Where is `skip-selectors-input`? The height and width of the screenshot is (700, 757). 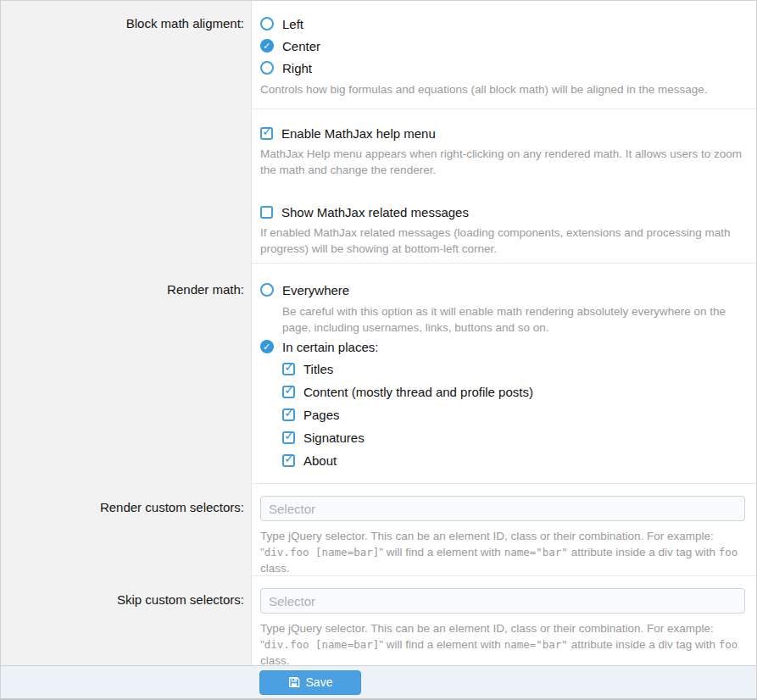 skip-selectors-input is located at coordinates (503, 601).